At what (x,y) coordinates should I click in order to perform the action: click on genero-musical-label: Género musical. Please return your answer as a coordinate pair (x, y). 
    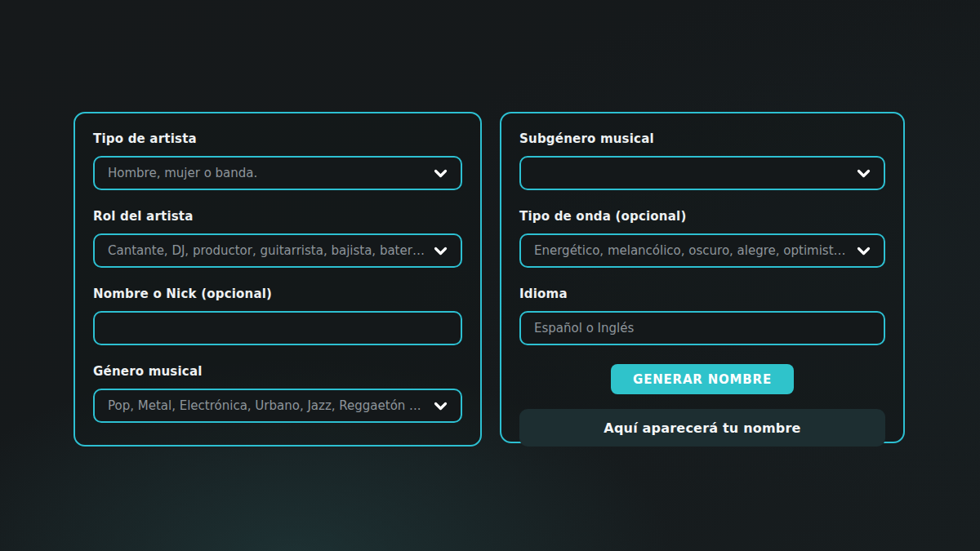
    Looking at the image, I should click on (278, 371).